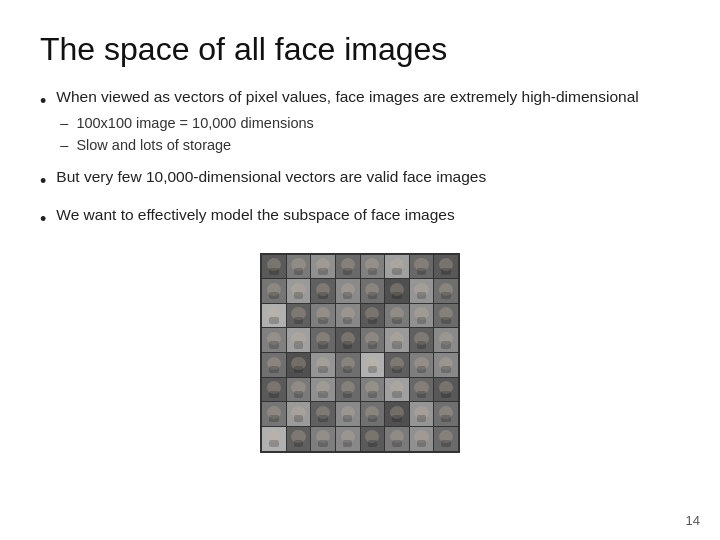  I want to click on bullet-text-1: When viewed as vectors of pixel values, …, so click(368, 121).